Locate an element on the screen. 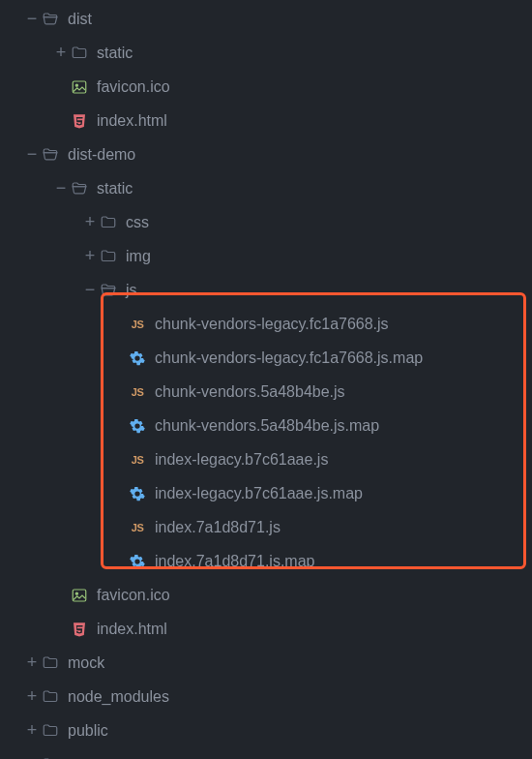  tree-item-label: index-legacy.b7c61aae.js.map is located at coordinates (259, 494).